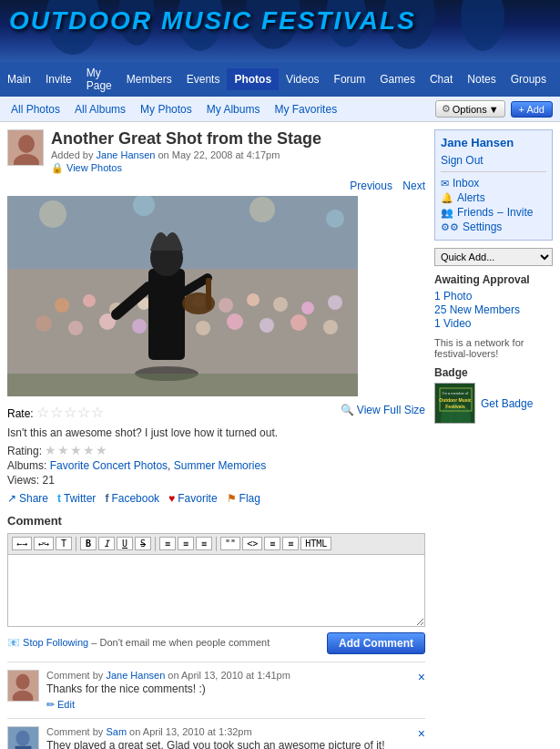 This screenshot has width=560, height=749. I want to click on nav-mypage: My Page, so click(99, 79).